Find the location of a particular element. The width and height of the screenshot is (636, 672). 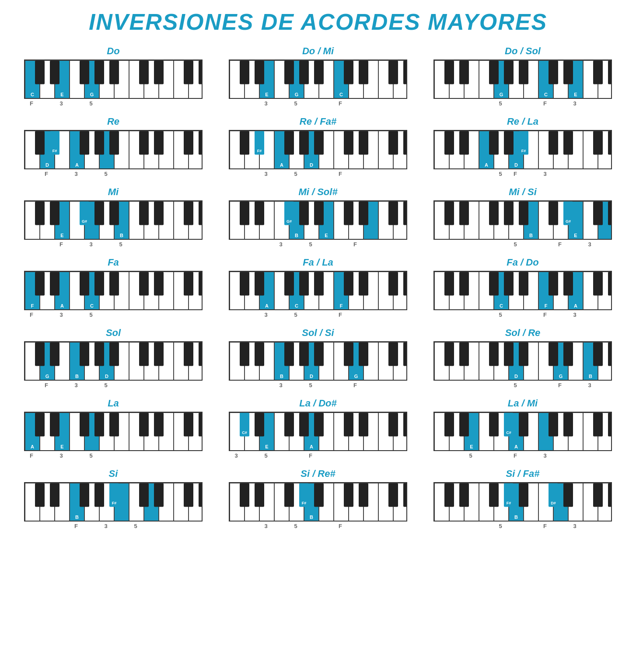

chord-block-si-re: Si / Re#BF#35F is located at coordinates (318, 500).